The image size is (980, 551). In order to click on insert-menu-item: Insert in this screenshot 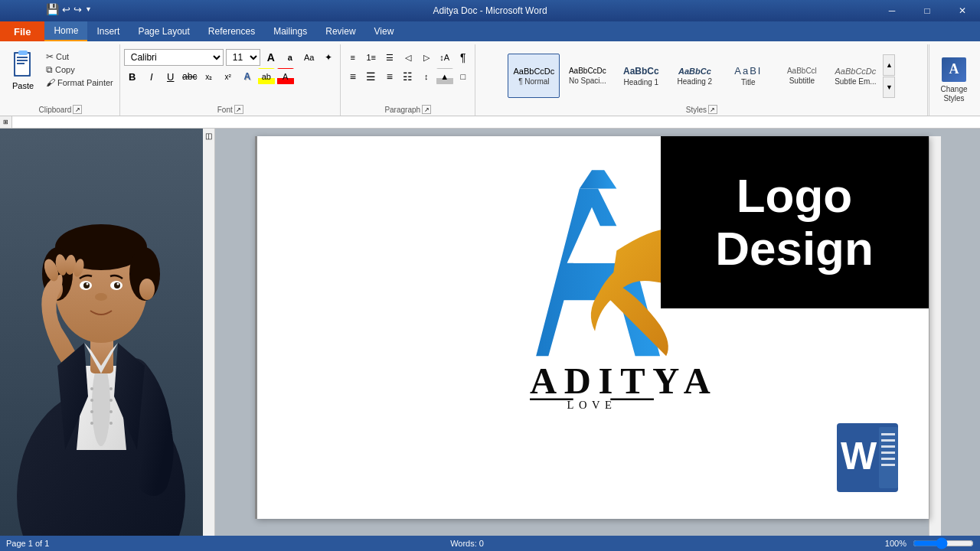, I will do `click(108, 31)`.